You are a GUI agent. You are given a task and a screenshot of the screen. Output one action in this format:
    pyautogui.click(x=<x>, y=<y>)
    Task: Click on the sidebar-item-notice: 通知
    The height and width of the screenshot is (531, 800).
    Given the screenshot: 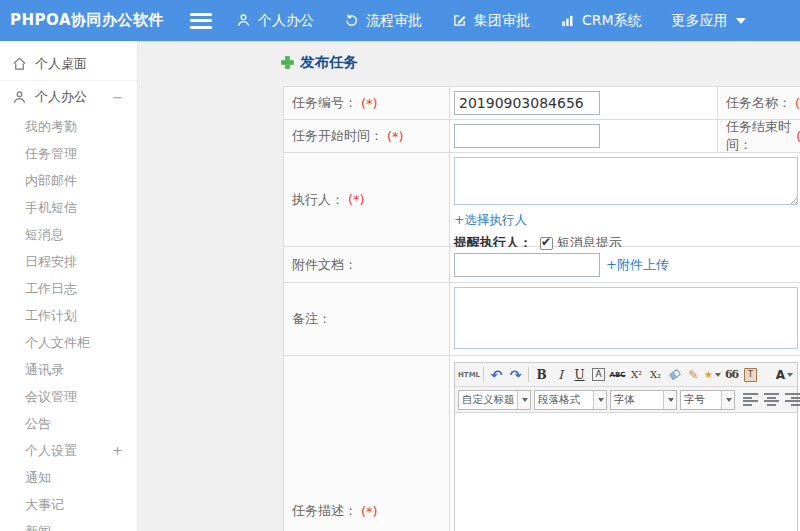 What is the action you would take?
    pyautogui.click(x=68, y=478)
    